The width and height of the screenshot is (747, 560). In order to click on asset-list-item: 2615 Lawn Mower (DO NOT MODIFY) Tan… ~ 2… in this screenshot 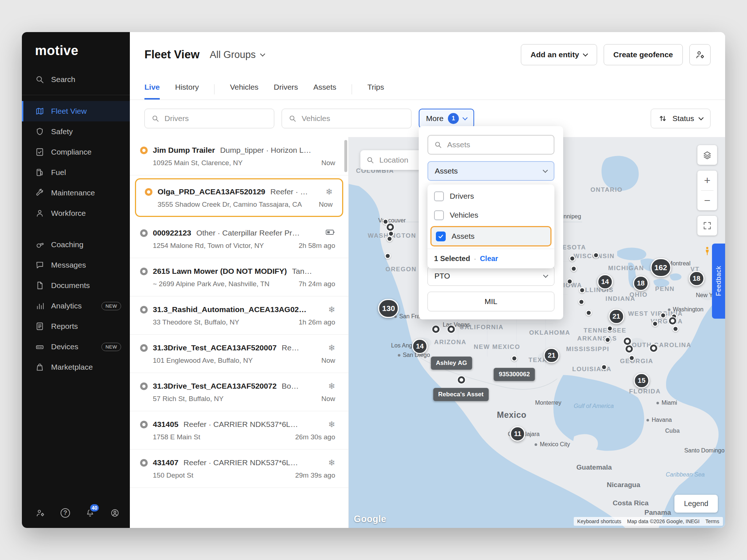, I will do `click(239, 277)`.